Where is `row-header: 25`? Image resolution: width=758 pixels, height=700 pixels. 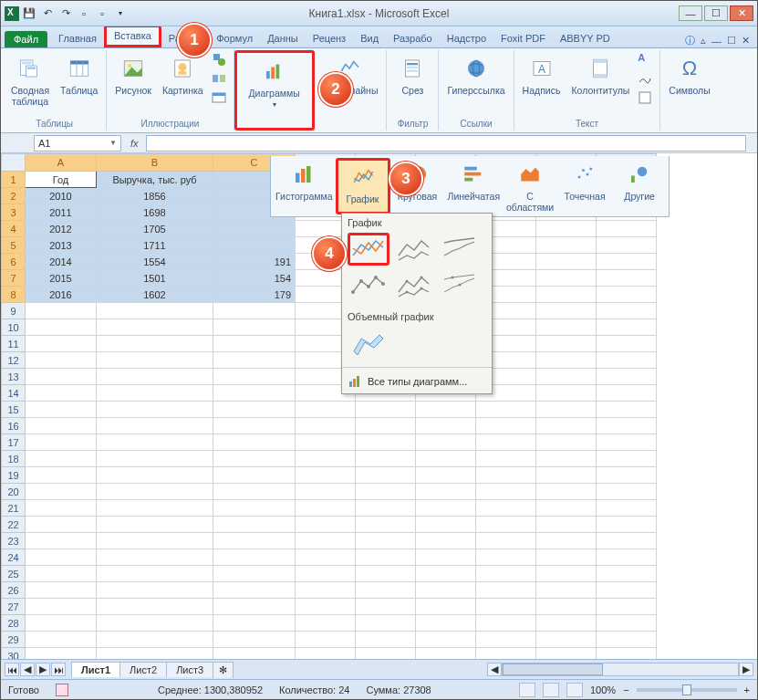 row-header: 25 is located at coordinates (14, 574).